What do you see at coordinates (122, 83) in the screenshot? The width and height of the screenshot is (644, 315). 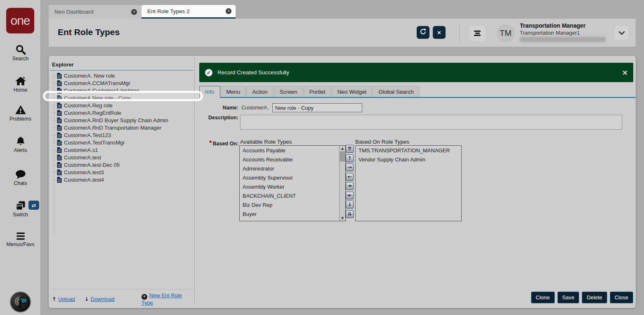 I see `explorer-tree-item: CustomerA.CCMATransMgr` at bounding box center [122, 83].